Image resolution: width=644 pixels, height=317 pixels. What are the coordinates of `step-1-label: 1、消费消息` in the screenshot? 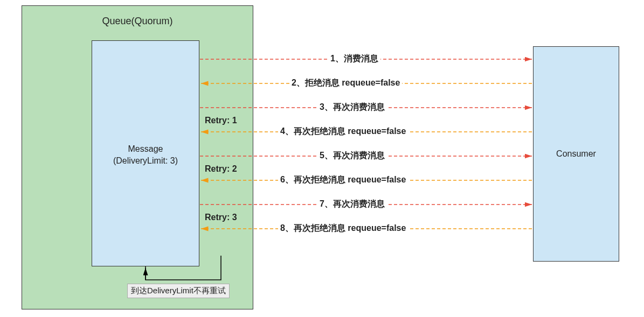 It's located at (355, 59).